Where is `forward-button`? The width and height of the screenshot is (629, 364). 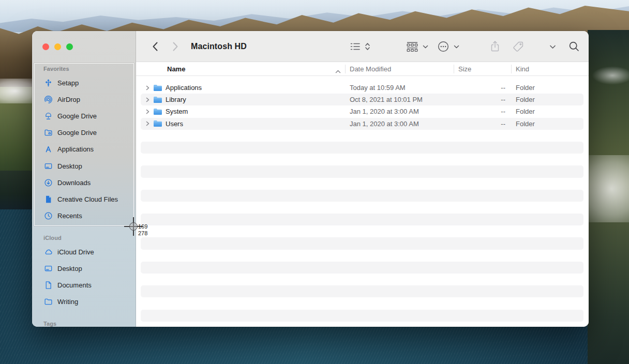 forward-button is located at coordinates (175, 47).